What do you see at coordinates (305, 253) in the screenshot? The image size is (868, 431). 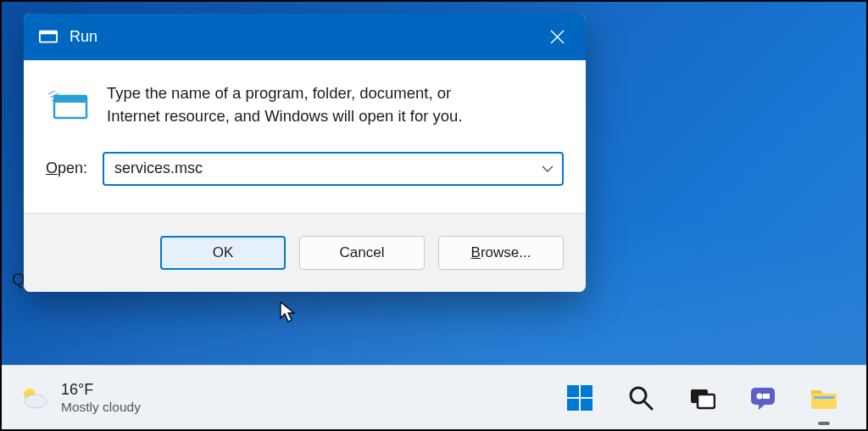 I see `button-bar: OK Cancel Browse...` at bounding box center [305, 253].